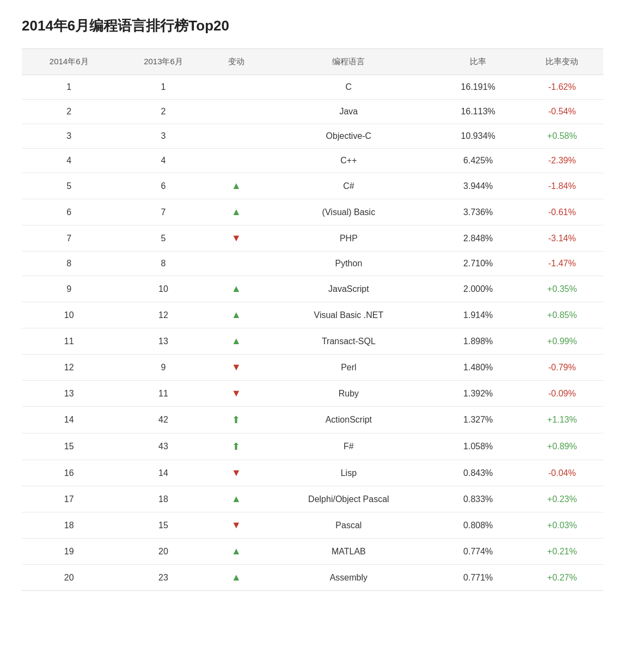 The height and width of the screenshot is (672, 625). I want to click on cell-rank2013: 14, so click(163, 473).